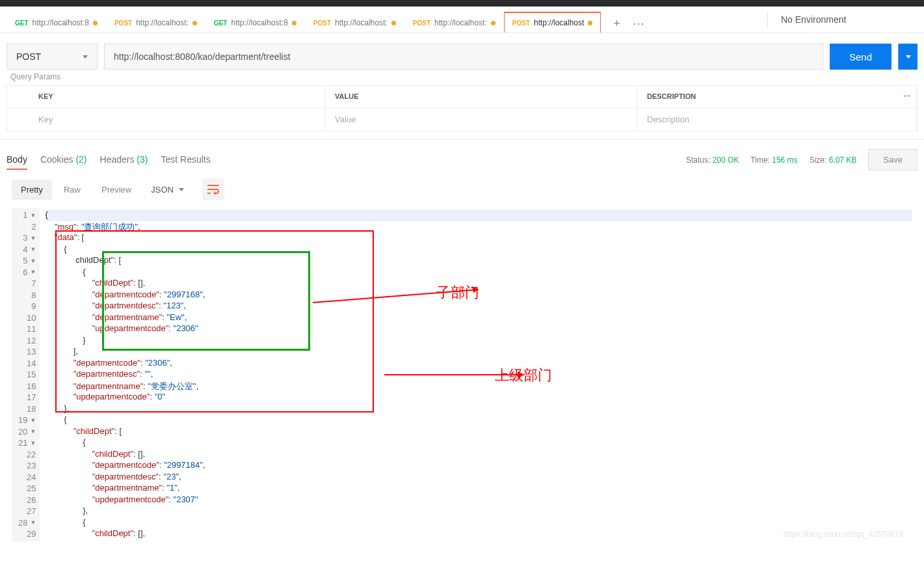  I want to click on request-tab-active: POSThttp://localhost, so click(553, 22).